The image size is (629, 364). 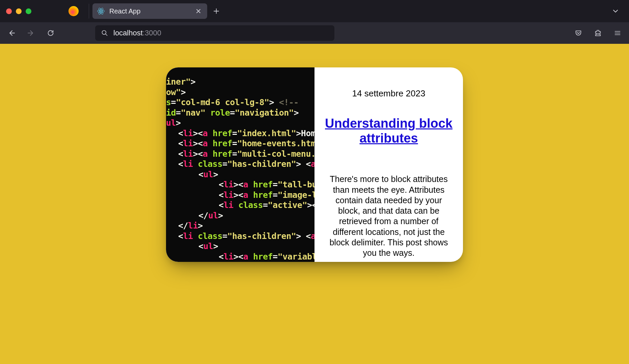 I want to click on react-icon, so click(x=101, y=11).